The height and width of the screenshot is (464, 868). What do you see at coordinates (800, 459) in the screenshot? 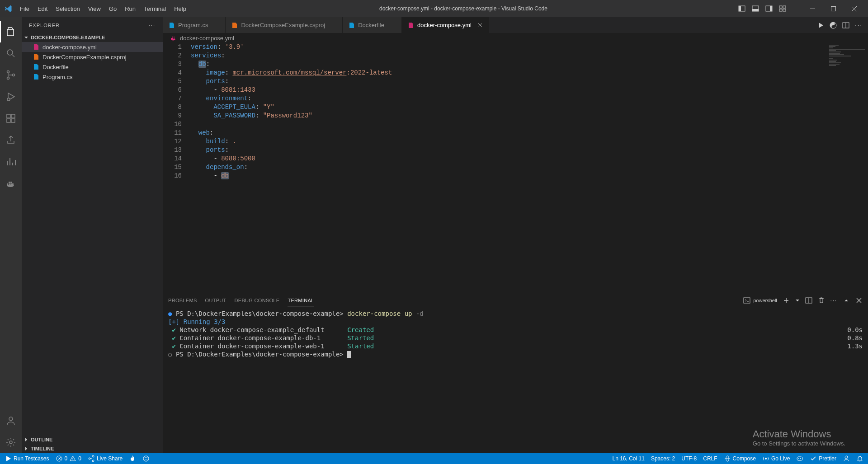
I see `status-copilot-icon` at bounding box center [800, 459].